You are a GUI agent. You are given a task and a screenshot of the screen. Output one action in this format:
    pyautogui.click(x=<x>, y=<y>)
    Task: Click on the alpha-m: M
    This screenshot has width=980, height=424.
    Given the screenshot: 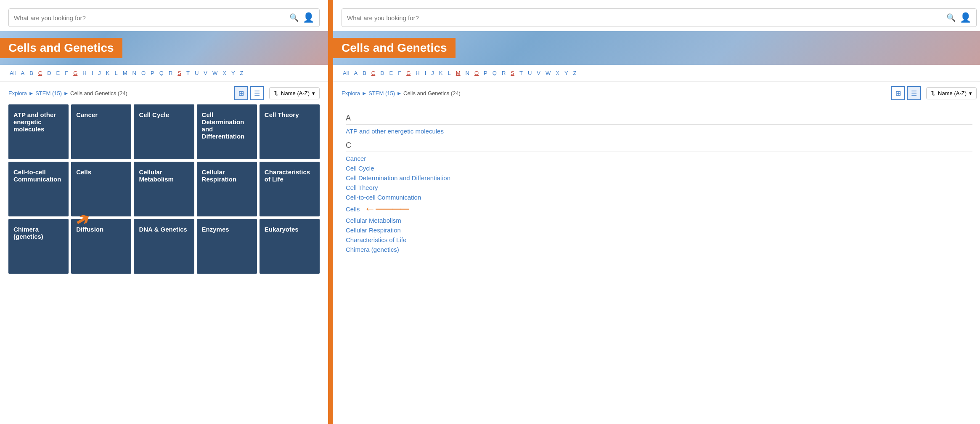 What is the action you would take?
    pyautogui.click(x=125, y=73)
    